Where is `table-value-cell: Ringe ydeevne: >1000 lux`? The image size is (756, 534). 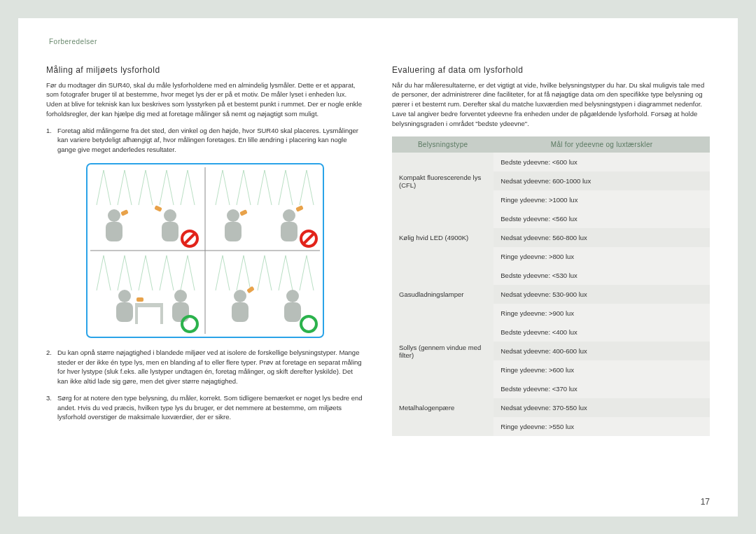 table-value-cell: Ringe ydeevne: >1000 lux is located at coordinates (602, 200).